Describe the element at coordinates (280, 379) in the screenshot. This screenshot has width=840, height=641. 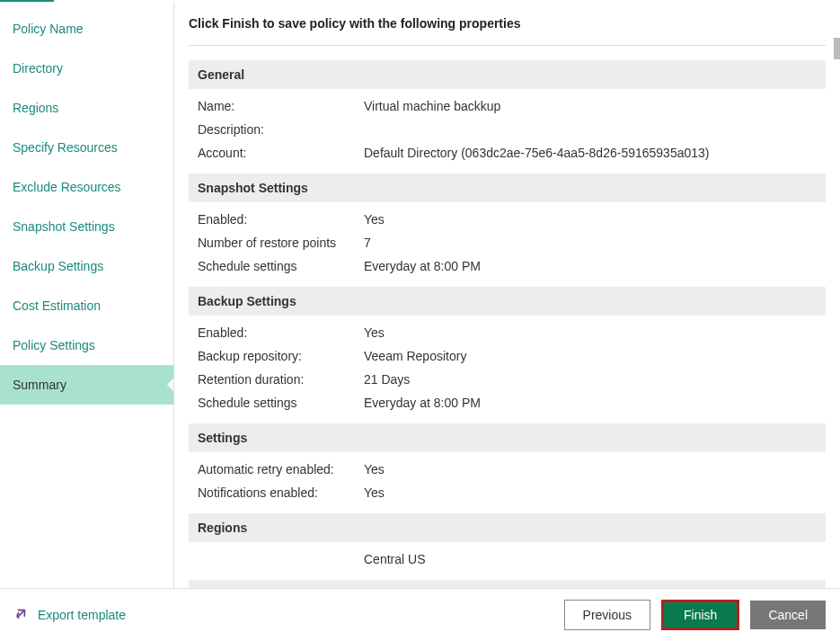
I see `label-retention: Retention duration:` at that location.